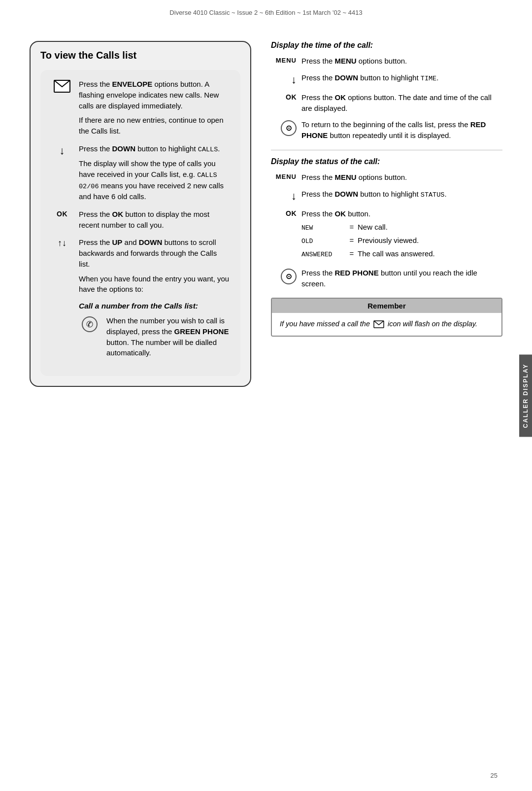 This screenshot has height=791, width=532. Describe the element at coordinates (266, 13) in the screenshot. I see `header-text: Diverse 4010 Classic ~ Issue 2 ~ 6th Edi…` at that location.